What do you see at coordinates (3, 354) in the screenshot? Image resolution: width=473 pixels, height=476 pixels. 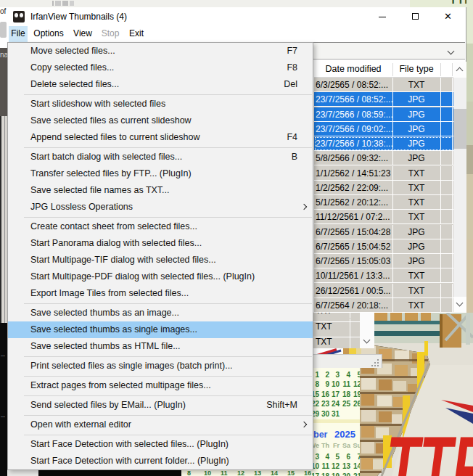 I see `background-text-fragment: ...` at bounding box center [3, 354].